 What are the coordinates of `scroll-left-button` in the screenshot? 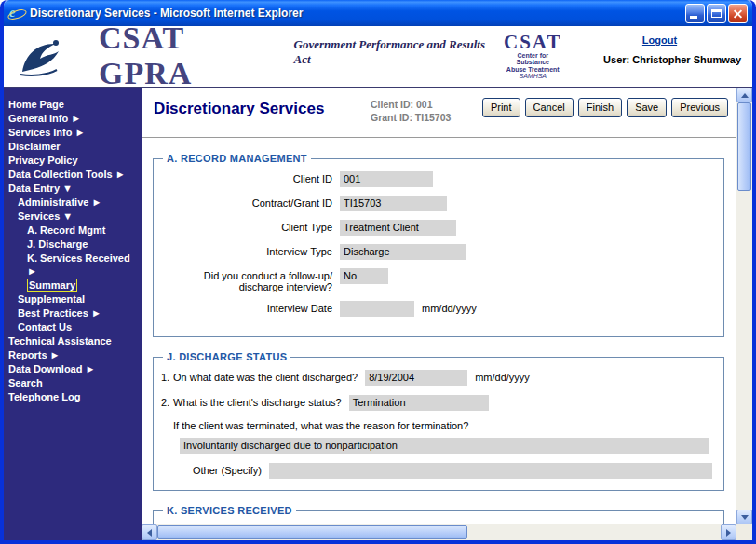 It's located at (149, 533).